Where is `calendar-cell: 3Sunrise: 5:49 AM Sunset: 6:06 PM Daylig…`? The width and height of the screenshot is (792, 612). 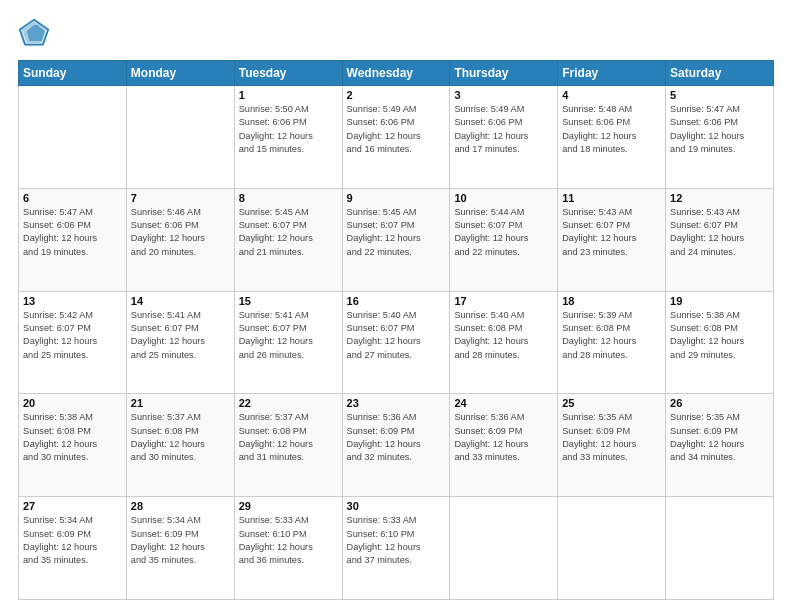 calendar-cell: 3Sunrise: 5:49 AM Sunset: 6:06 PM Daylig… is located at coordinates (504, 138).